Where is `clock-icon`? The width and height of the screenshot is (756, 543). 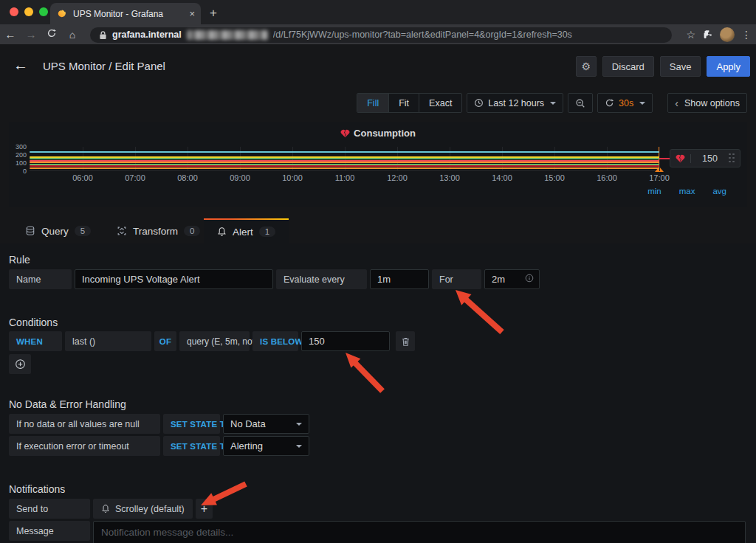 clock-icon is located at coordinates (478, 103).